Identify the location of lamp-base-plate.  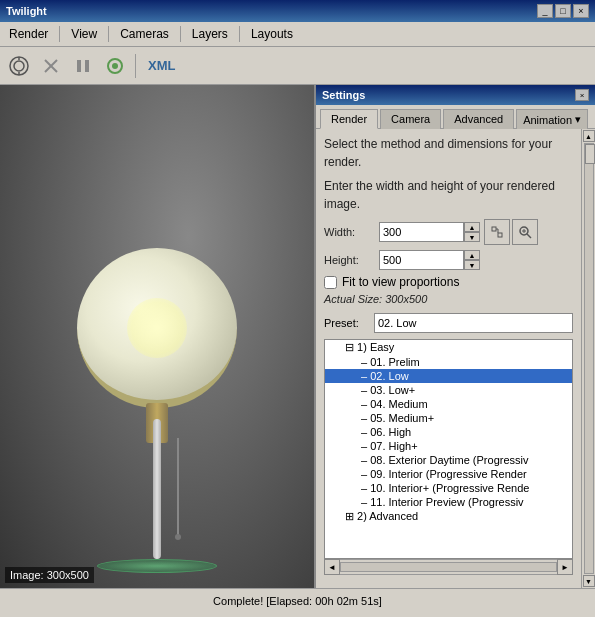
(157, 566).